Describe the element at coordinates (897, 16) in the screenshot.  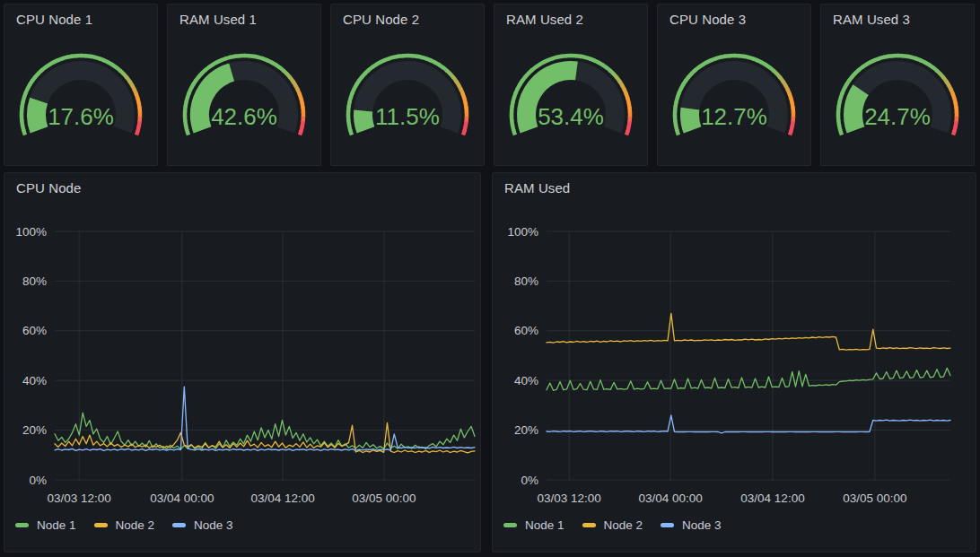
I see `panel-title: RAM Used 3` at that location.